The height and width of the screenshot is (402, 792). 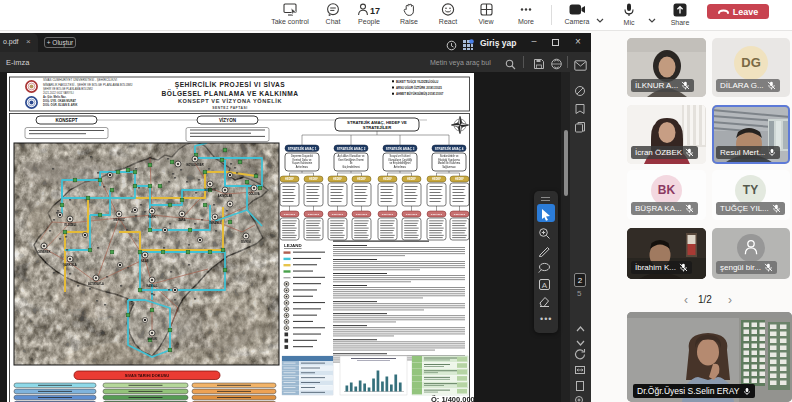 I want to click on svg-text: Kentsel Doku ve, so click(x=302, y=160).